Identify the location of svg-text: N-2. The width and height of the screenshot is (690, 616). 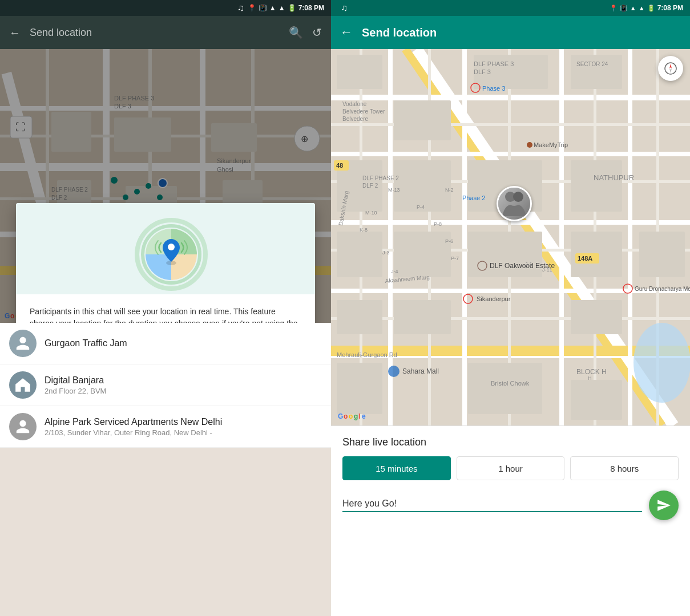
(450, 190).